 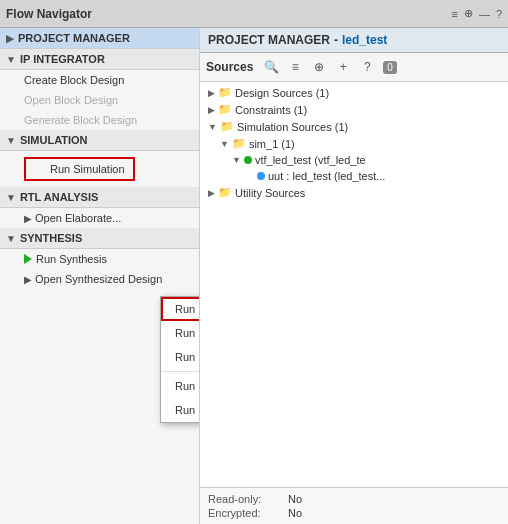 I want to click on status-badge: 0, so click(x=390, y=68).